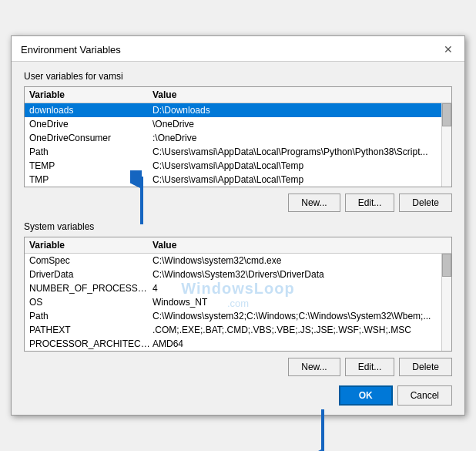 The image size is (476, 451). What do you see at coordinates (91, 180) in the screenshot?
I see `row-variable: TMP` at bounding box center [91, 180].